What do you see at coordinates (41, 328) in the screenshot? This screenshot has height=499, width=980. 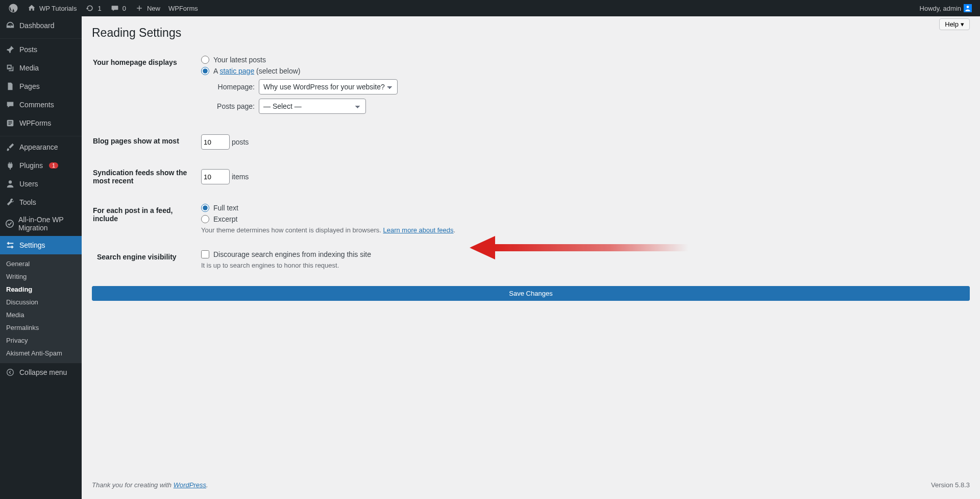 I see `submenu-permalinks: Permalinks` at bounding box center [41, 328].